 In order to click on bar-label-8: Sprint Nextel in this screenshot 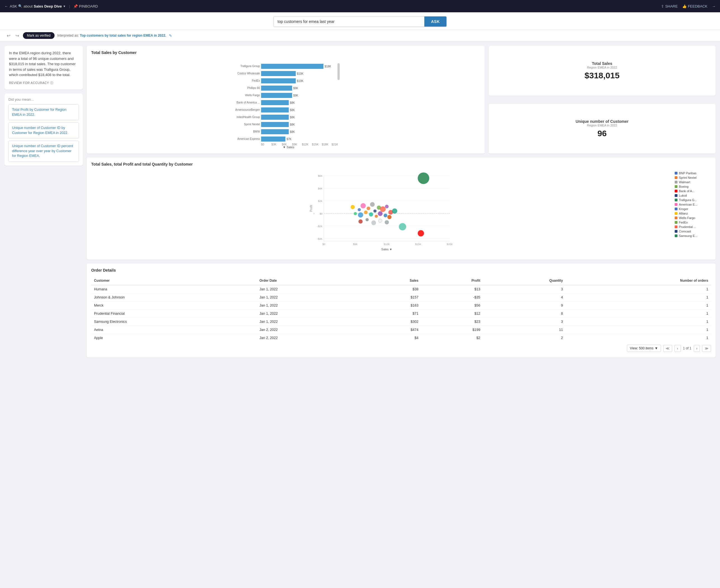, I will do `click(252, 125)`.